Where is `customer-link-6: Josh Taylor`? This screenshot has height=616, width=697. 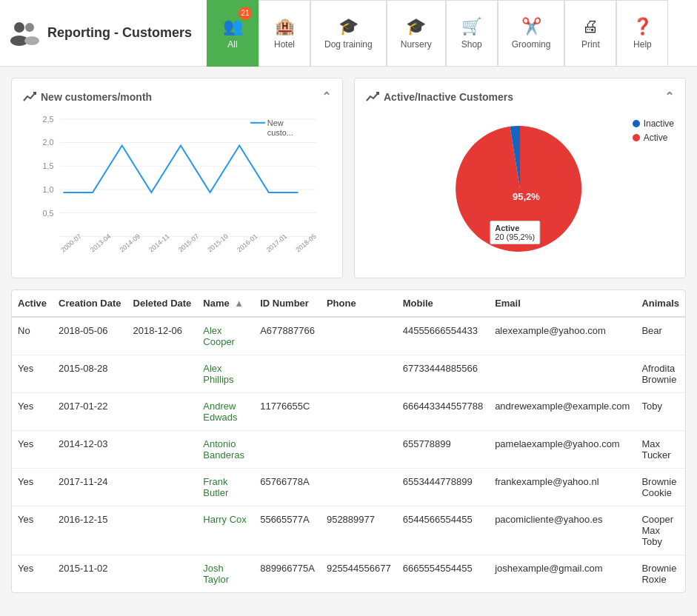
customer-link-6: Josh Taylor is located at coordinates (216, 574).